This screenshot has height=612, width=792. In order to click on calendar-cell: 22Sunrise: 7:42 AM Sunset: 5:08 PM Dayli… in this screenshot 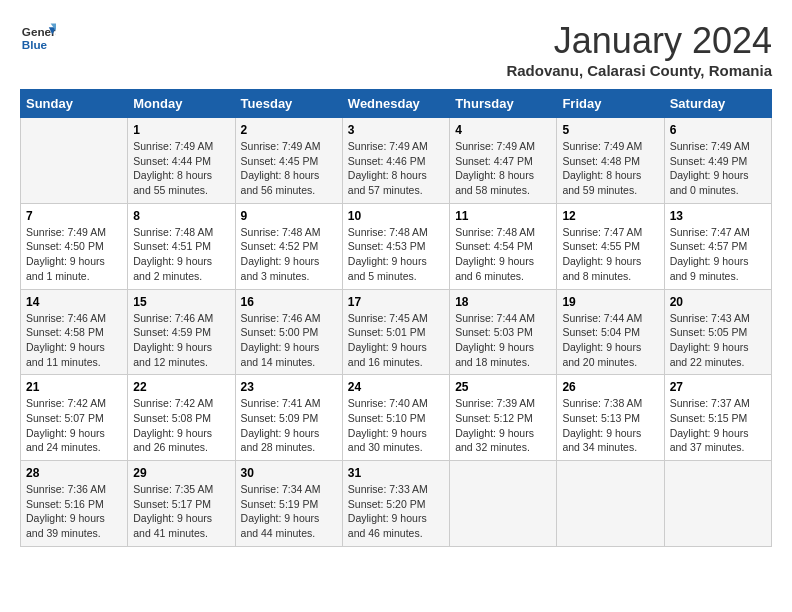, I will do `click(182, 418)`.